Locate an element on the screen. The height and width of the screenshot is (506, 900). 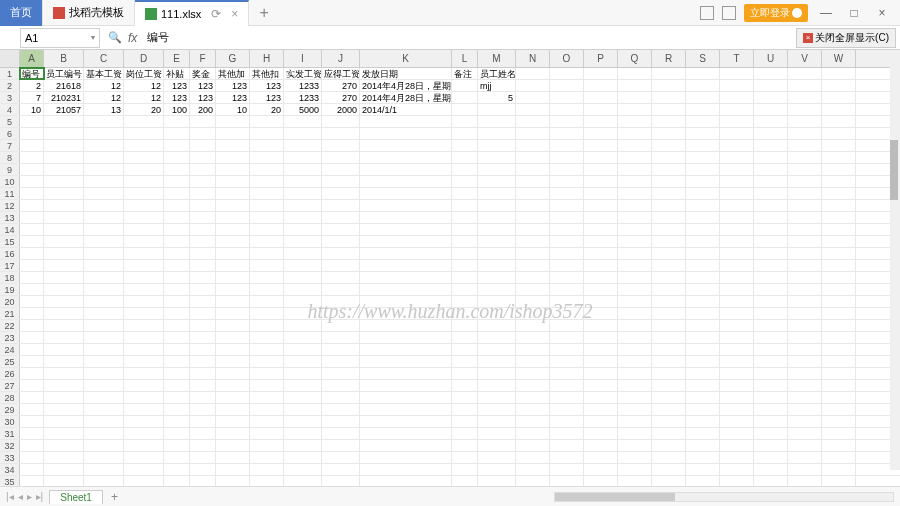
cell-K24 is located at coordinates (406, 350).